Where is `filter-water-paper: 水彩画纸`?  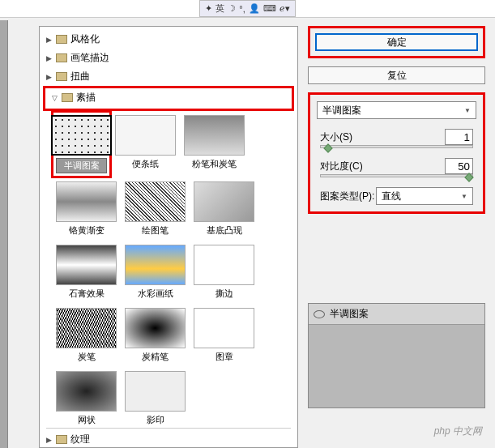
filter-water-paper: 水彩画纸 is located at coordinates (156, 272).